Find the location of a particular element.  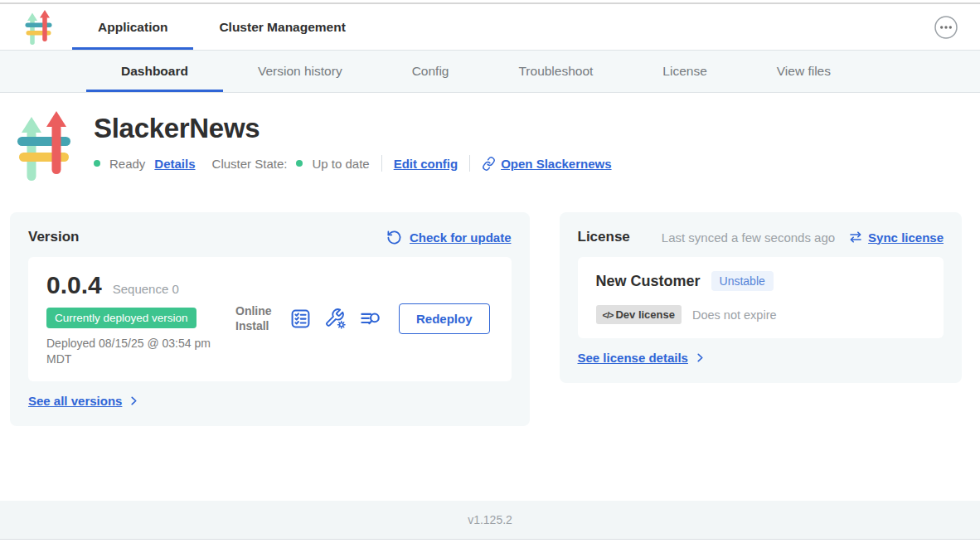

console-version-label: v1.125.2 is located at coordinates (490, 520).